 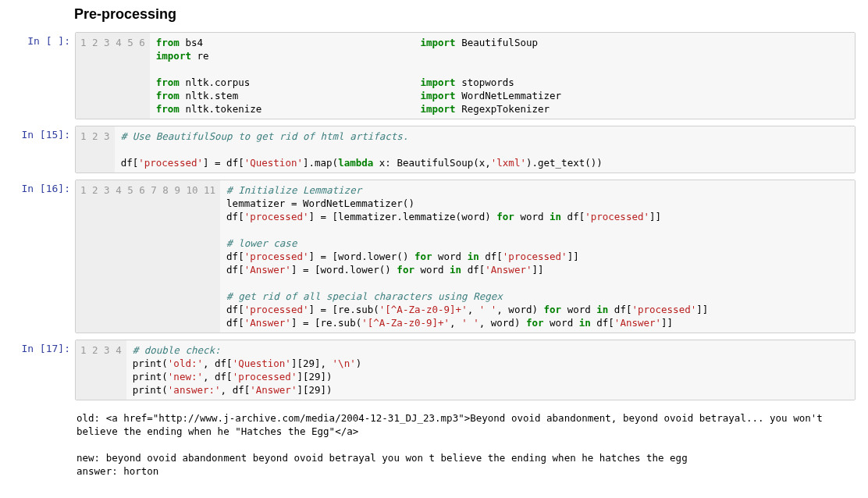 I want to click on line-numbers: 1 2 3, so click(x=95, y=150).